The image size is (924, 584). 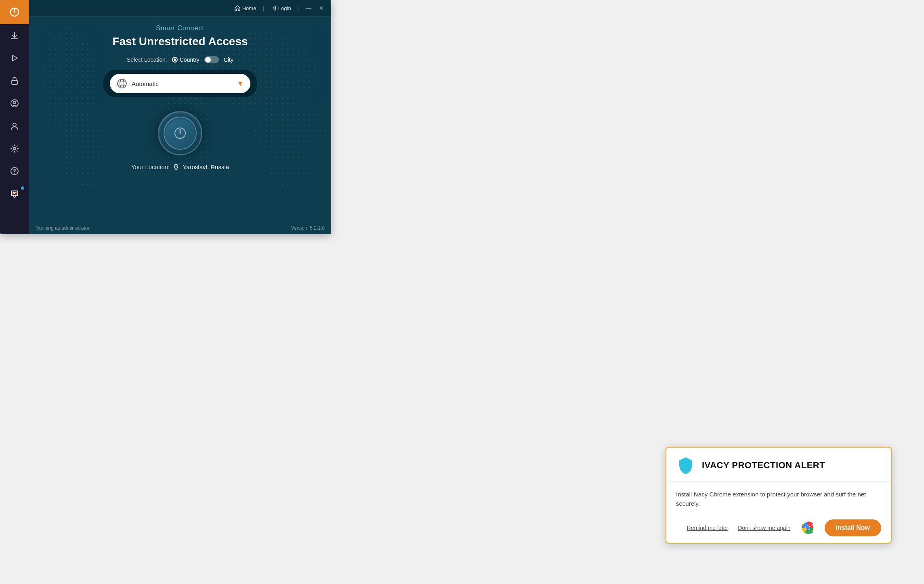 I want to click on alert-actions: Remind me later Don't show me again, so click(x=779, y=526).